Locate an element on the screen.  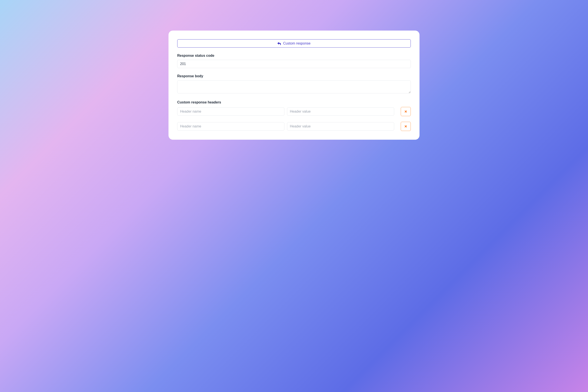
custom-response-label: Custom response is located at coordinates (296, 44).